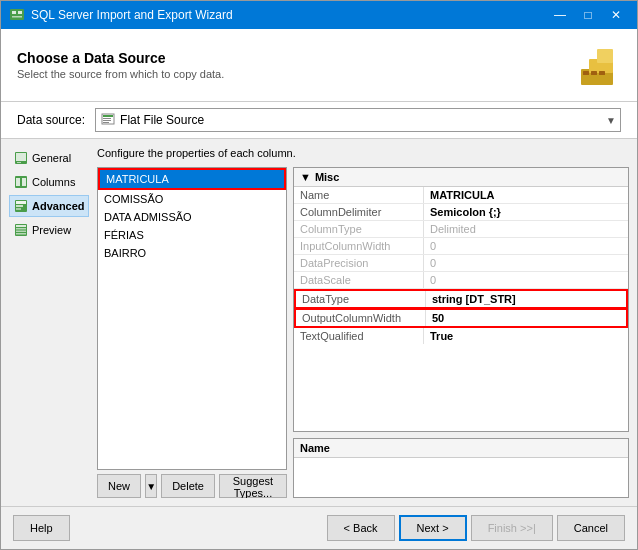 This screenshot has height=550, width=638. Describe the element at coordinates (319, 15) in the screenshot. I see `title-bar: SQL Server Import and Export Wizard — □ …` at that location.